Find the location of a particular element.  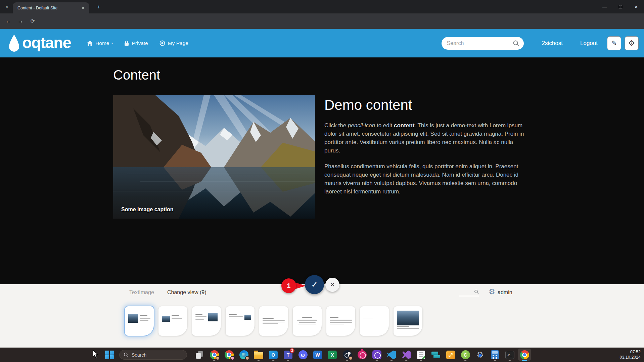

taskbar-icon-word: W is located at coordinates (318, 355).